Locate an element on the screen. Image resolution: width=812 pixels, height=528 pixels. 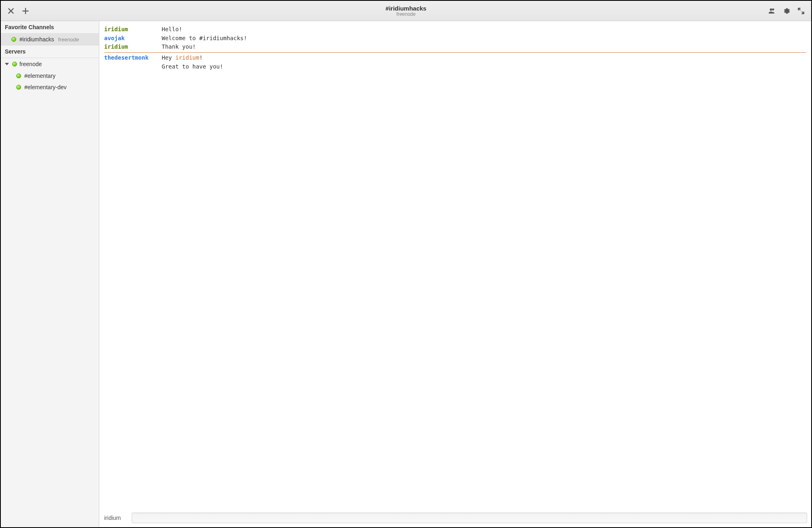
window-title: #iridiumhacks is located at coordinates (406, 8).